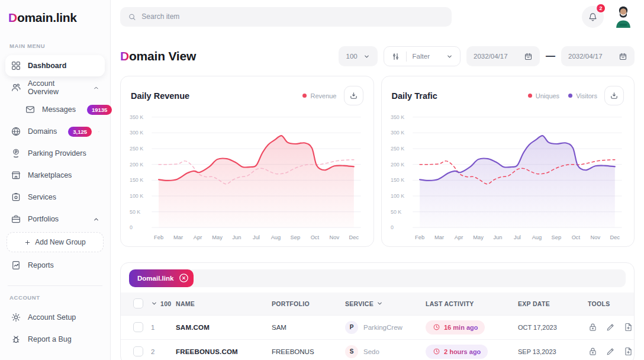 This screenshot has height=360, width=644. I want to click on svg-text: Jul, so click(517, 237).